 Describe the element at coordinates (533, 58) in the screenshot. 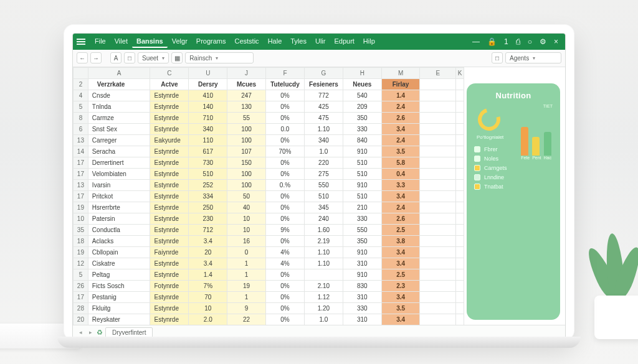

I see `agents-dropdown: Agents ▾` at that location.